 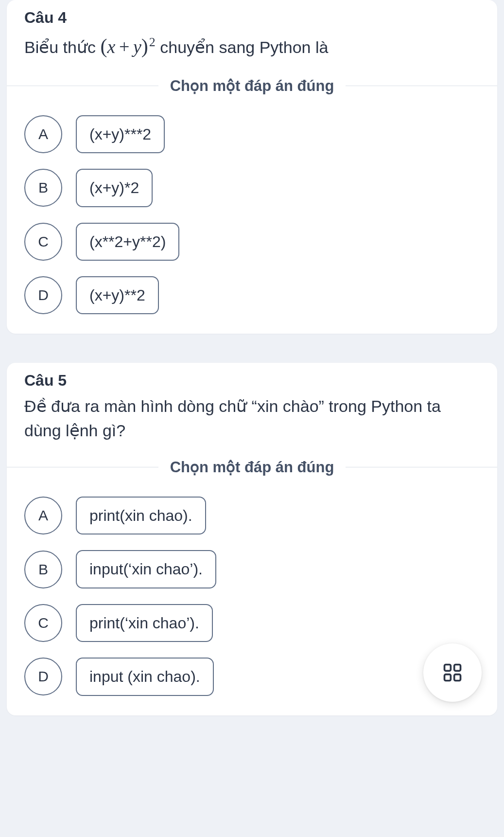 What do you see at coordinates (121, 134) in the screenshot?
I see `choice-text: (x+y)***2` at bounding box center [121, 134].